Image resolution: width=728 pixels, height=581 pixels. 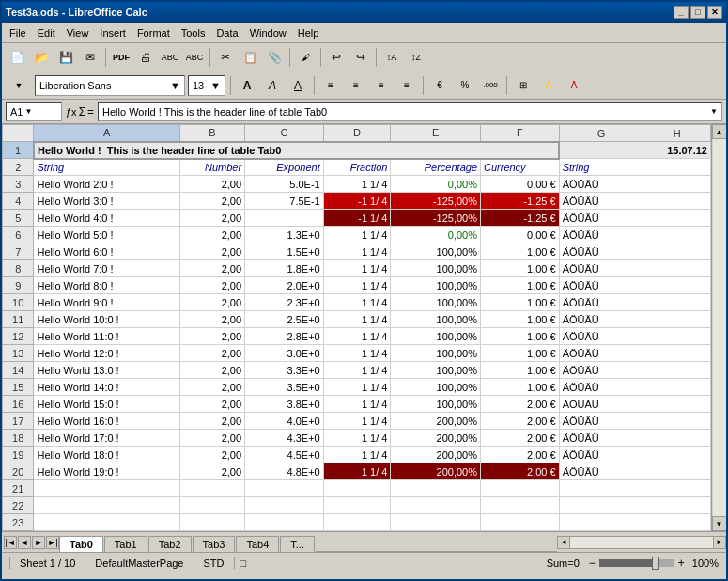 What do you see at coordinates (19, 252) in the screenshot?
I see `row-num-7: 7` at bounding box center [19, 252].